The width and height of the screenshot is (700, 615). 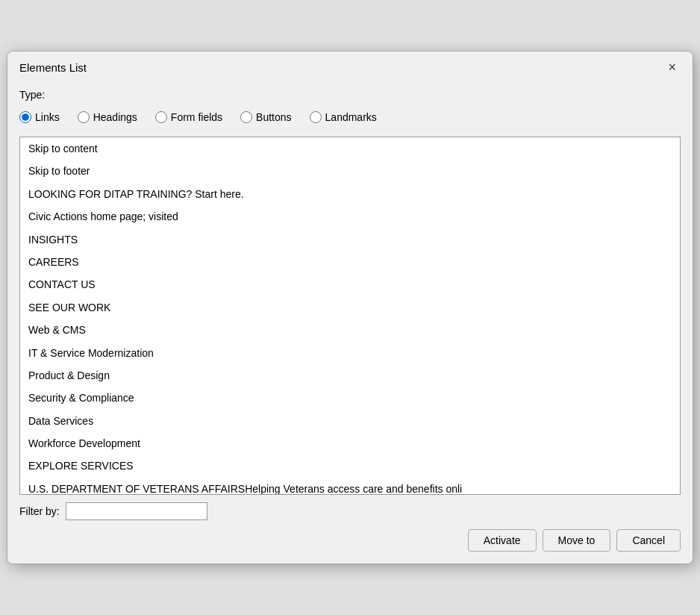 What do you see at coordinates (350, 375) in the screenshot?
I see `list-item: Product & Design` at bounding box center [350, 375].